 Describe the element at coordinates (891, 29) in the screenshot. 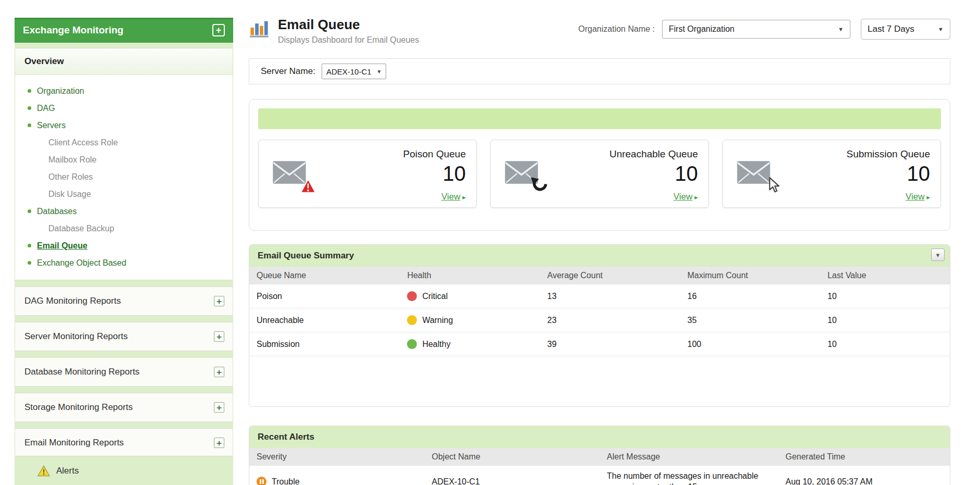

I see `period-select-value: Last 7 Days` at that location.